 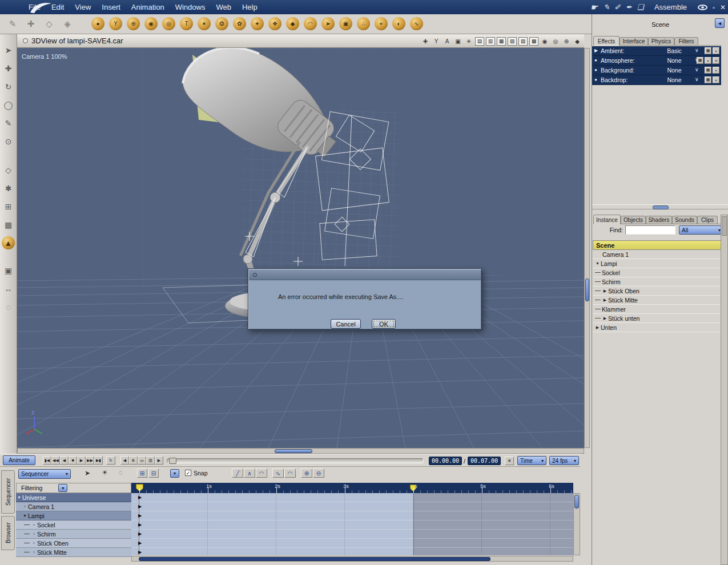 What do you see at coordinates (142, 460) in the screenshot?
I see `key-mode-button: ▭` at bounding box center [142, 460].